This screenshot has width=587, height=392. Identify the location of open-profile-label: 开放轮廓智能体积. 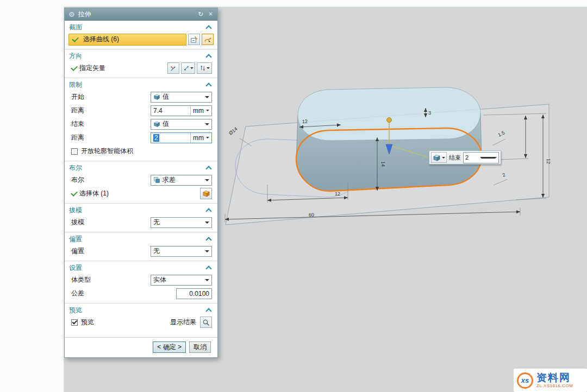
(147, 151).